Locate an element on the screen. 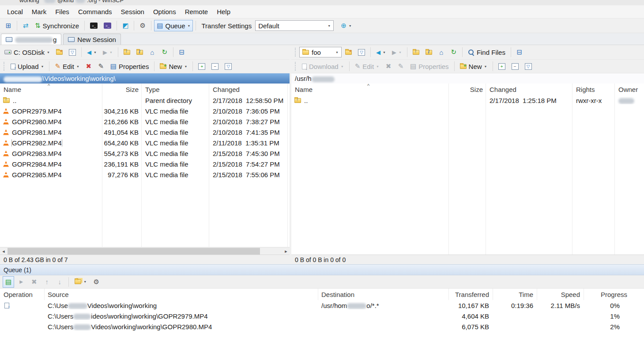  remote-open-directory-button is located at coordinates (349, 52).